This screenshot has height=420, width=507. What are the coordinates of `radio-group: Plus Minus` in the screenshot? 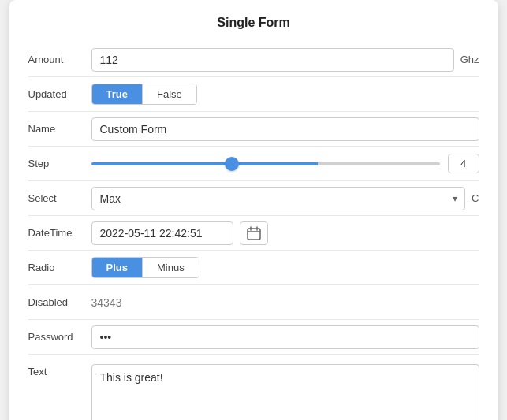 It's located at (145, 268).